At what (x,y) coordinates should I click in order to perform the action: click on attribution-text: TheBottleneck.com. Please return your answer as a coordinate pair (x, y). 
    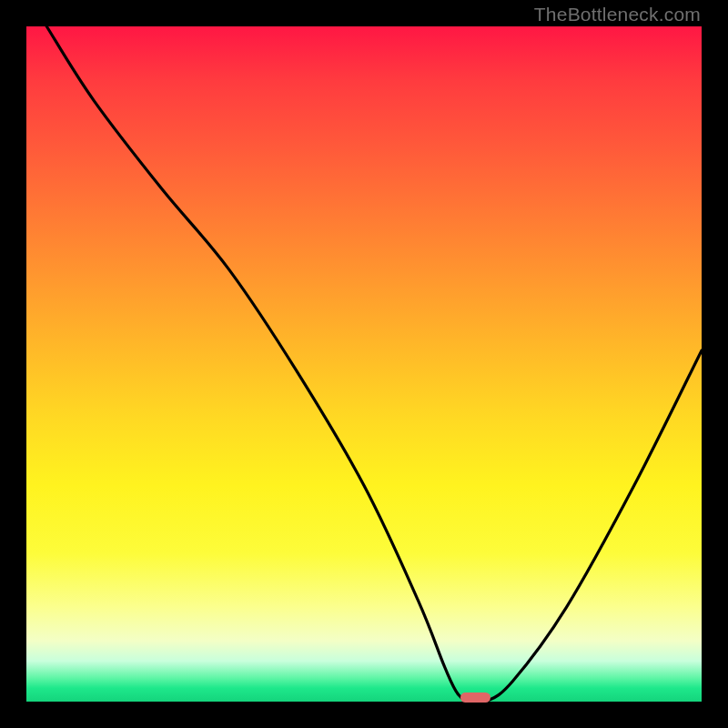
    Looking at the image, I should click on (617, 15).